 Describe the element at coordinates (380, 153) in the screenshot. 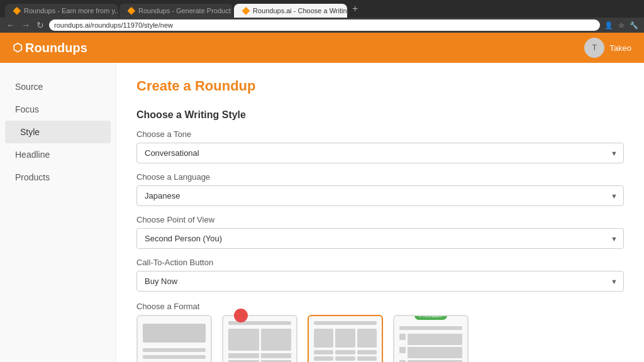

I see `tone-dropdown-wrapper: Conversational Professional Casual Forma…` at that location.